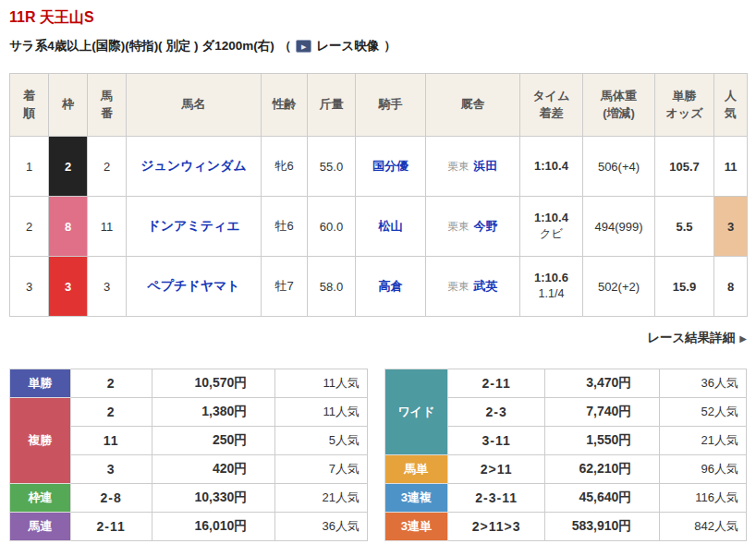 The width and height of the screenshot is (756, 544). What do you see at coordinates (41, 499) in the screenshot?
I see `bet-type-bracket-quinella: 枠連` at bounding box center [41, 499].